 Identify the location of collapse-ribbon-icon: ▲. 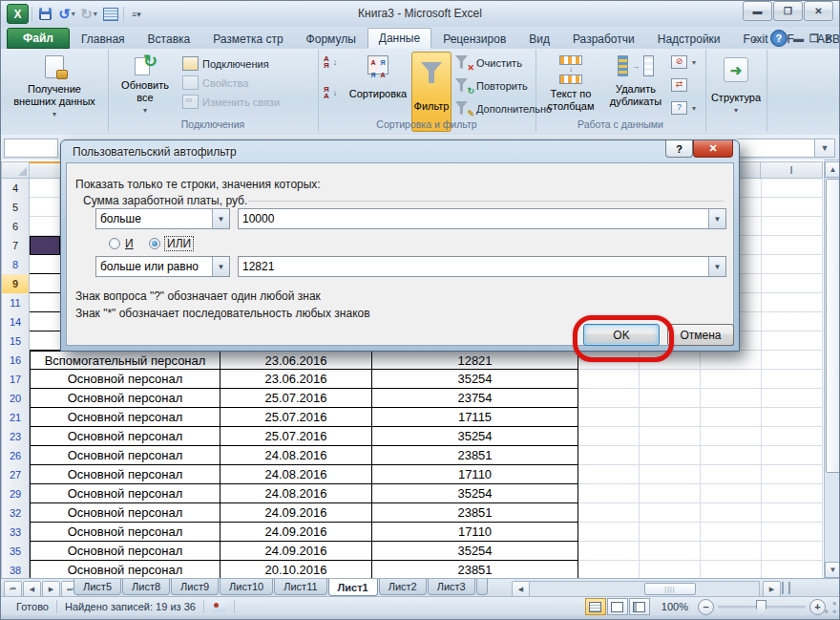
(758, 38).